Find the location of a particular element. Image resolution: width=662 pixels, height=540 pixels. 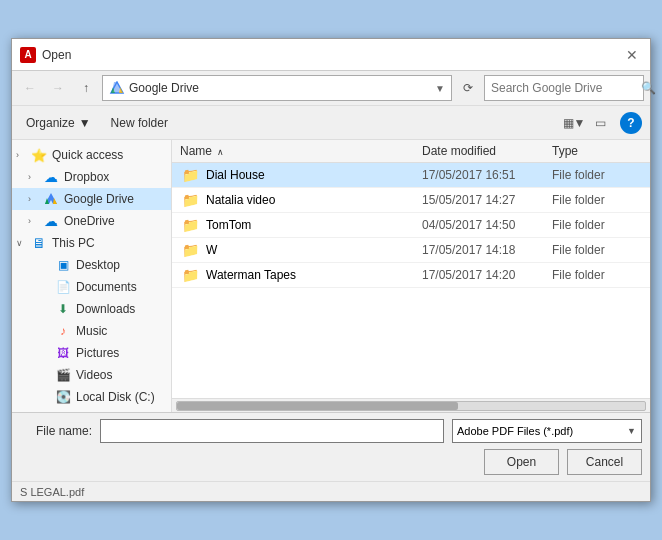

address-dropdown-arrow: ▼ is located at coordinates (440, 88).